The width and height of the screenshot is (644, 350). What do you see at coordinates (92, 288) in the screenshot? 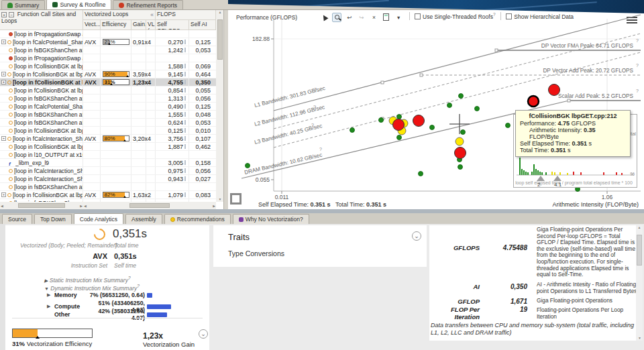
I see `dynamic-mix-summary: ▼ Dynamic Instruction Mix Summary?` at bounding box center [92, 288].